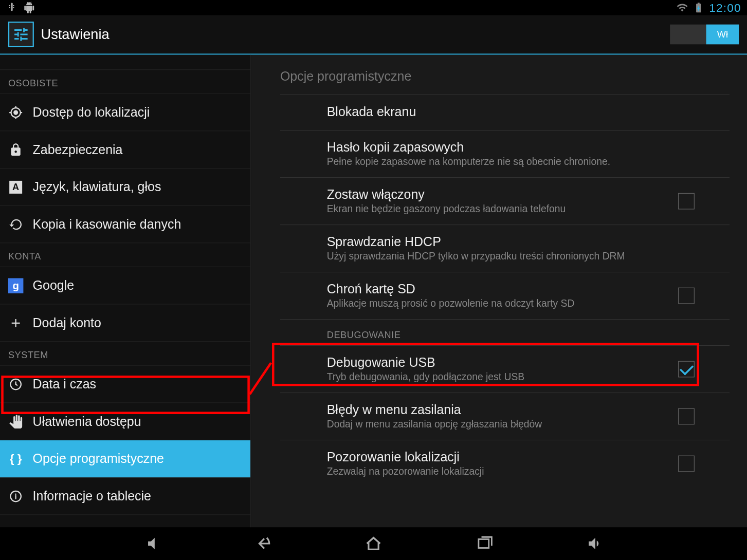 The height and width of the screenshot is (560, 747). Describe the element at coordinates (125, 187) in the screenshot. I see `sidebar-item-language: A Język, klawiatura, głos` at that location.